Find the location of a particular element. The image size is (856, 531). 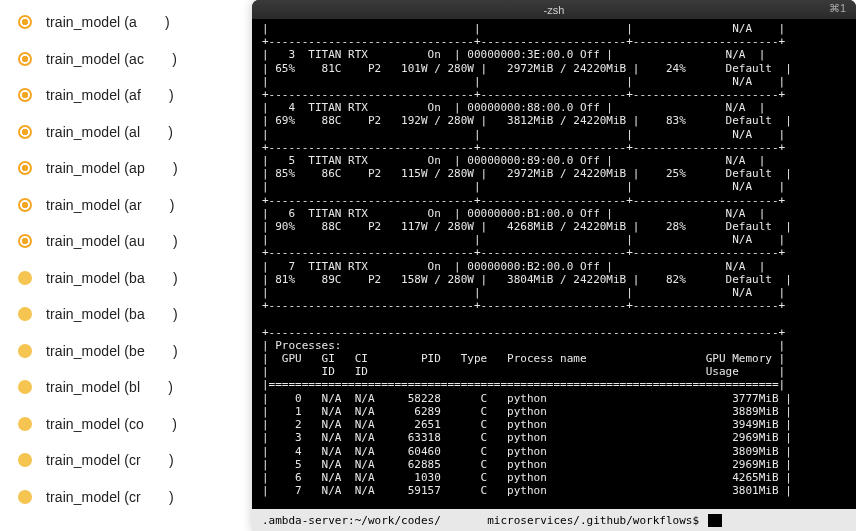

terminal-prompt: .ambda-server:~/work/codes/ microservice… is located at coordinates (554, 520).